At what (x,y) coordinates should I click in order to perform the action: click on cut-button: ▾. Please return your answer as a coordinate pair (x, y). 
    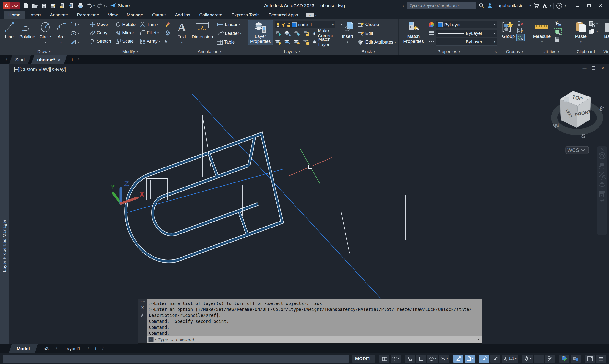
    Looking at the image, I should click on (593, 24).